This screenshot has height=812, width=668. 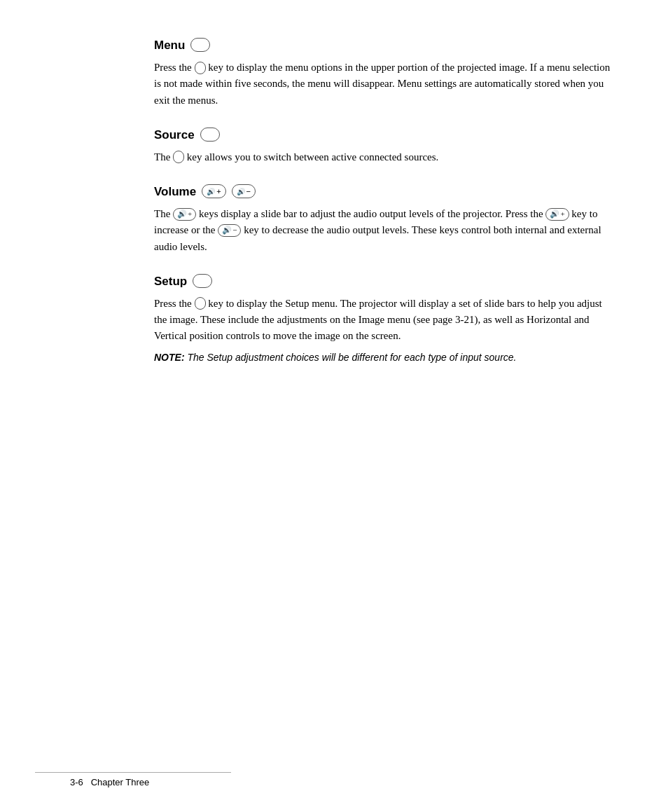 I want to click on vol-up-inline-symbol: +, so click(x=562, y=214).